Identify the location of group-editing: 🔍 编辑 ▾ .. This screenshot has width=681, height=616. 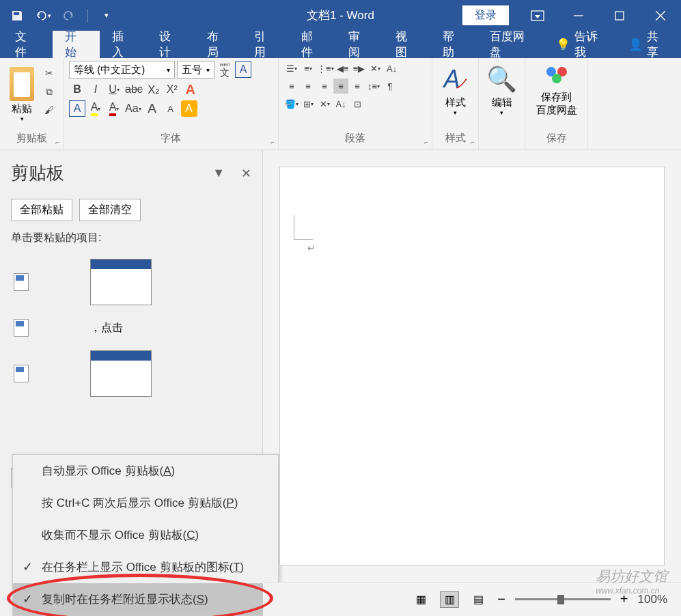
(502, 104).